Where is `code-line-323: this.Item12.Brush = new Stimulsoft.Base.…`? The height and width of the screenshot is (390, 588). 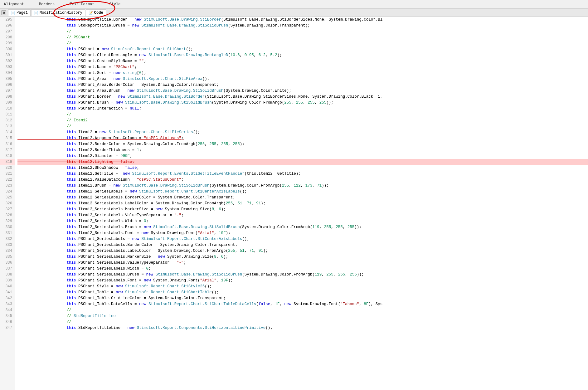 code-line-323: this.Item12.Brush = new Stimulsoft.Base.… is located at coordinates (303, 186).